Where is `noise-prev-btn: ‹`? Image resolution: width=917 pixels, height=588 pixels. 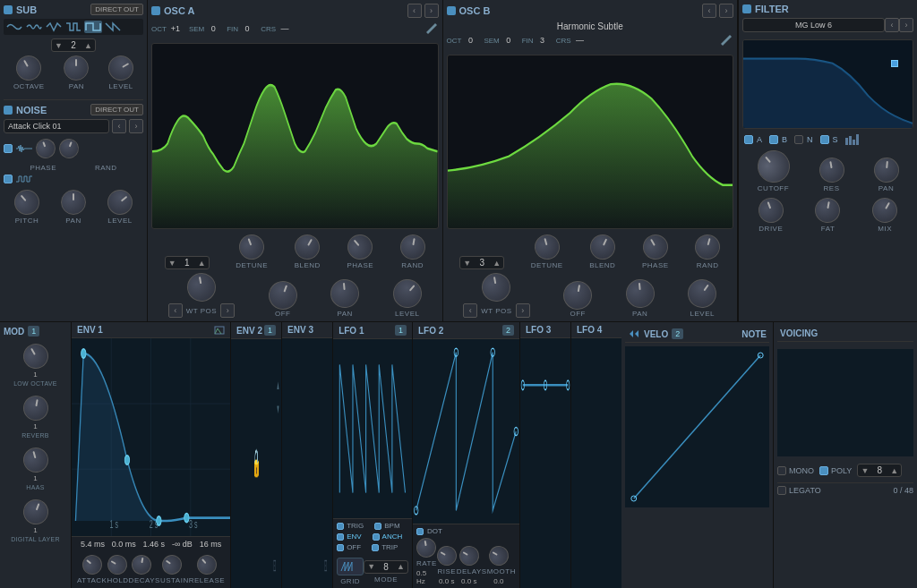
noise-prev-btn: ‹ is located at coordinates (119, 126).